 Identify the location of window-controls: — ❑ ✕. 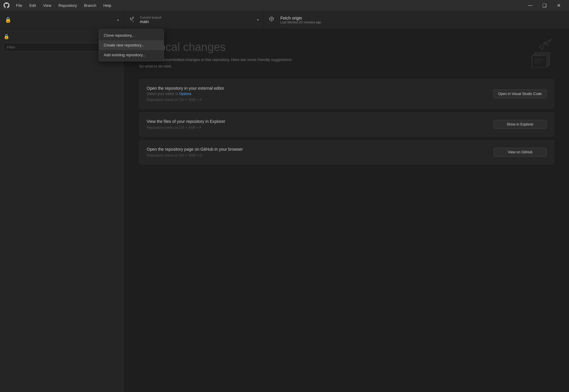
(544, 5).